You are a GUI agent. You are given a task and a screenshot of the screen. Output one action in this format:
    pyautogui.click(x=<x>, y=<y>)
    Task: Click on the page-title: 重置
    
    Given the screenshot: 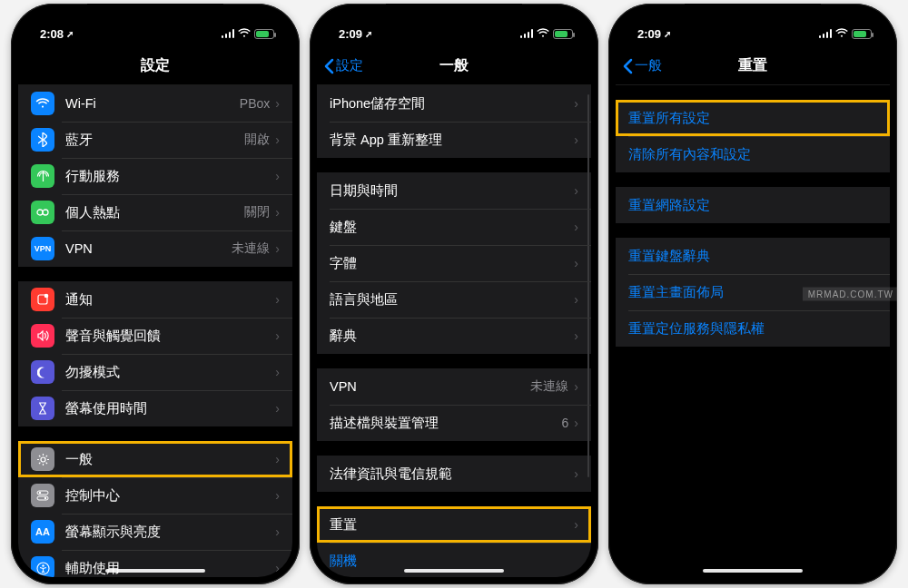 What is the action you would take?
    pyautogui.click(x=753, y=65)
    